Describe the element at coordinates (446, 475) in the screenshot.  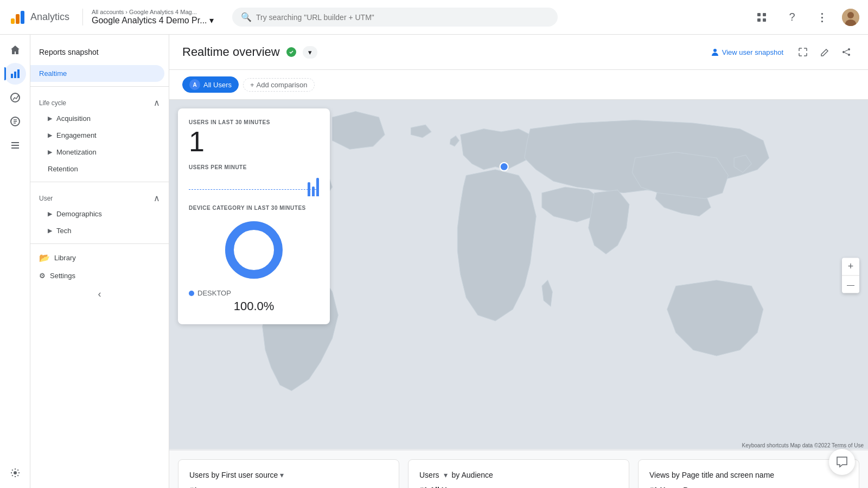
I see `title-users-dropdown-icon: ▾` at that location.